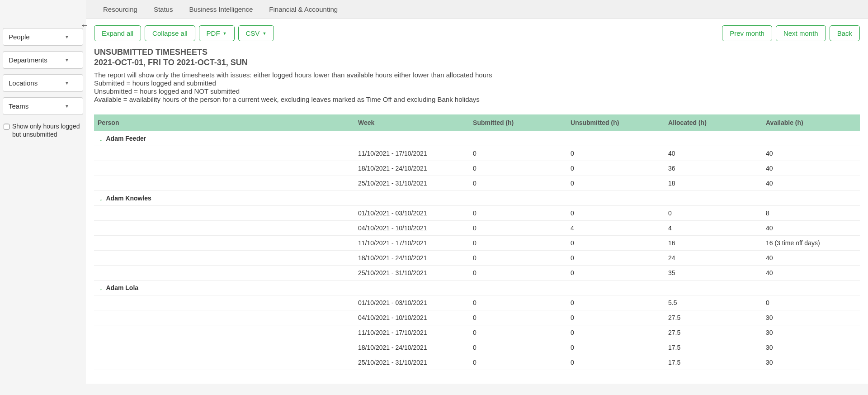 This screenshot has width=868, height=395. Describe the element at coordinates (518, 123) in the screenshot. I see `header-submitted: Submitted (h)` at that location.